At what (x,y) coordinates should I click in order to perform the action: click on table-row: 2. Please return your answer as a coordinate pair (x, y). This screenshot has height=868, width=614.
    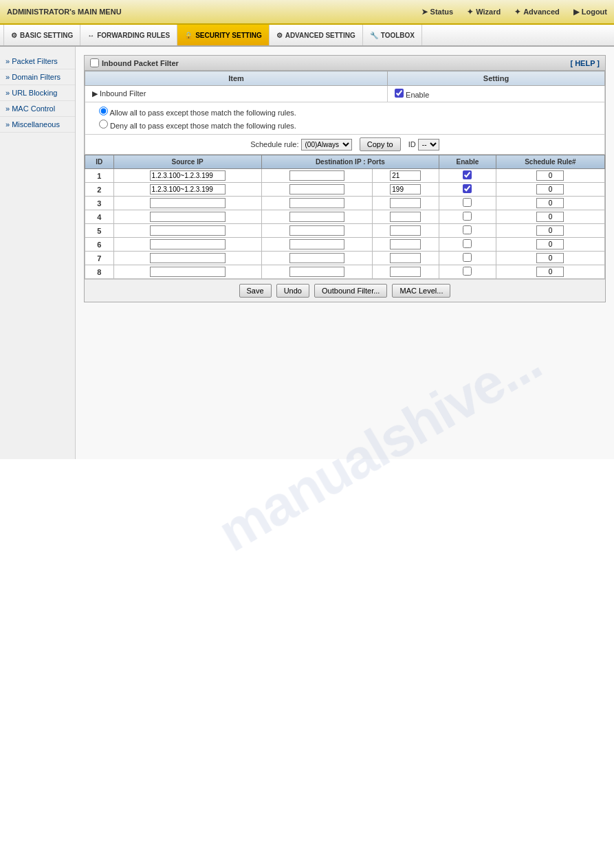
    Looking at the image, I should click on (345, 190).